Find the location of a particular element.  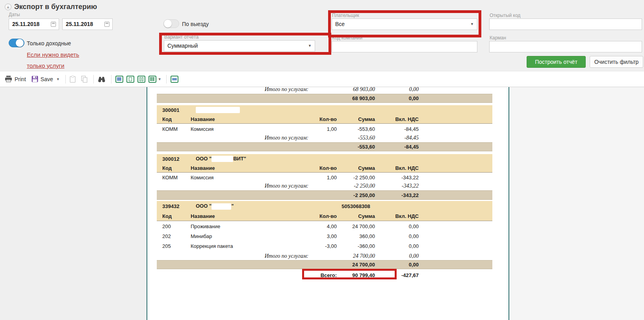

section-name-suffix: ВИТ" is located at coordinates (239, 158).